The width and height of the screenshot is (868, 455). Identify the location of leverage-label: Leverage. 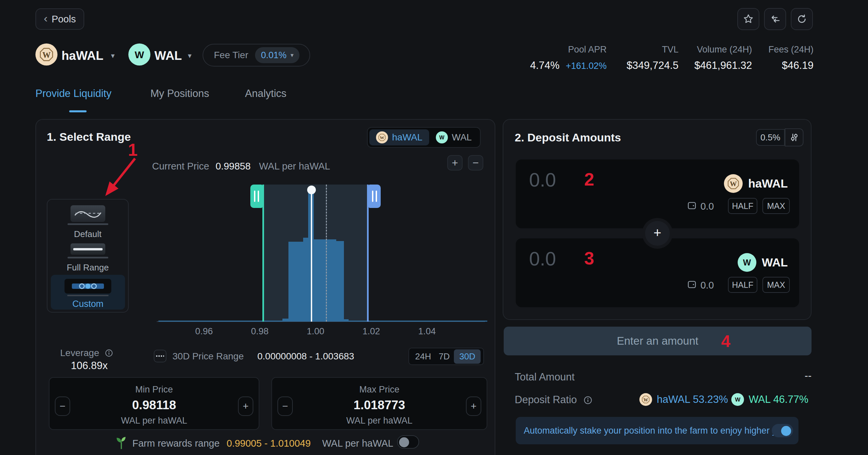
(87, 353).